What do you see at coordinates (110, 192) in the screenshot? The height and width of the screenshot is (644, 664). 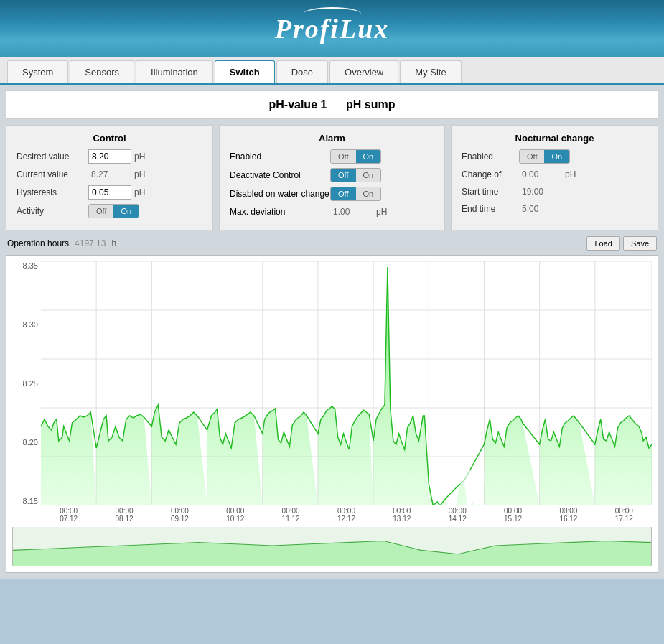 I see `hysteresis-input` at bounding box center [110, 192].